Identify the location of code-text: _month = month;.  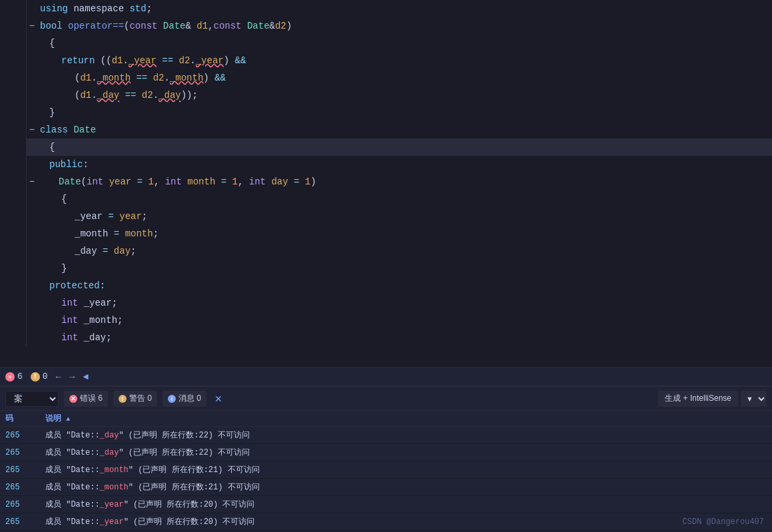
(405, 234).